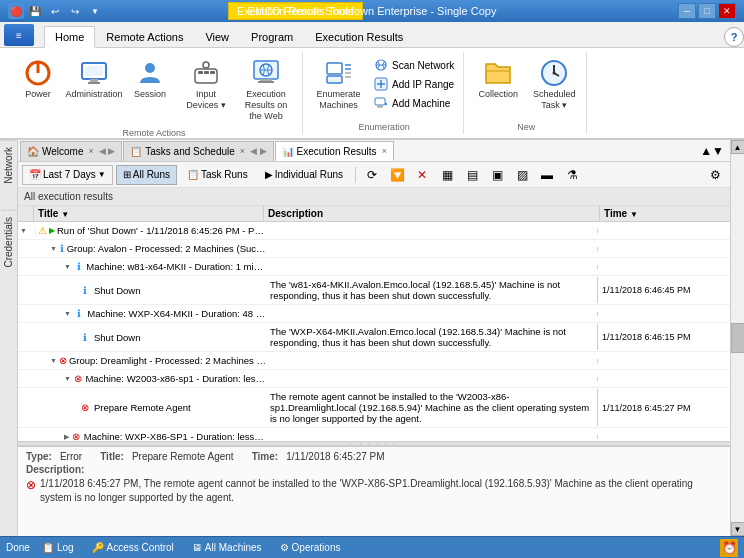 The height and width of the screenshot is (558, 744). Describe the element at coordinates (217, 36) in the screenshot. I see `tab-view: View` at that location.